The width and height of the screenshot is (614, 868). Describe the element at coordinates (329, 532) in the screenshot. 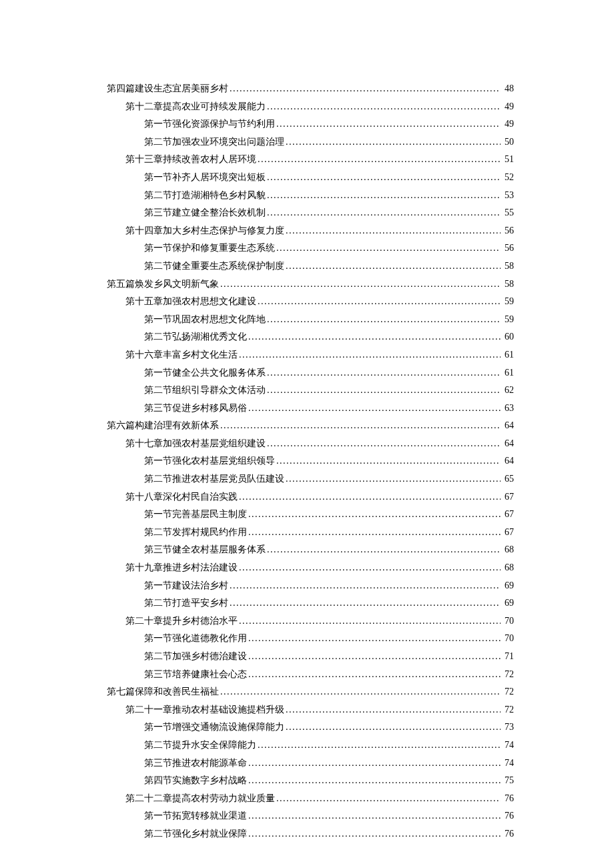

I see `toc-entry: 第二节发挥村规民约作用67` at that location.